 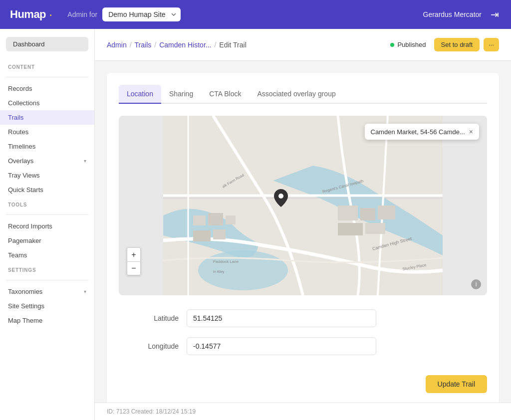 What do you see at coordinates (47, 240) in the screenshot?
I see `sidebar-item-pagemaker: Pagemaker` at bounding box center [47, 240].